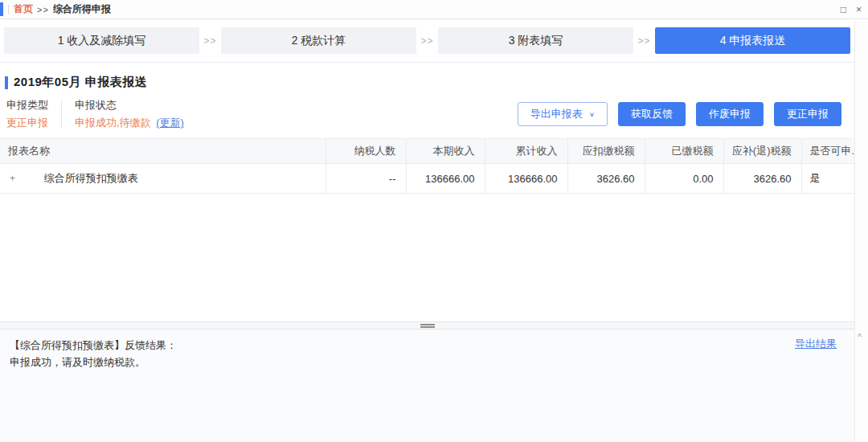 This screenshot has height=442, width=868. Describe the element at coordinates (8, 10) in the screenshot. I see `breadcrumb-divider-icon` at that location.